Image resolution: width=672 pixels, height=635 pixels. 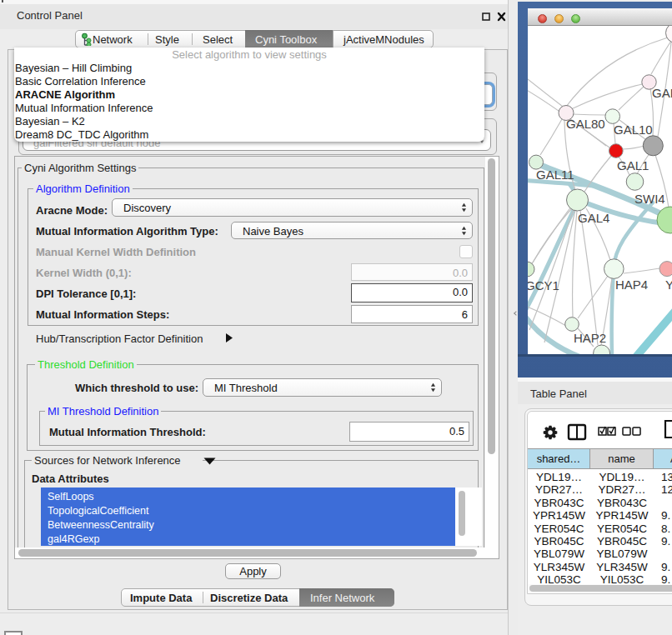 I want to click on svg-text: GAL4, so click(x=594, y=218).